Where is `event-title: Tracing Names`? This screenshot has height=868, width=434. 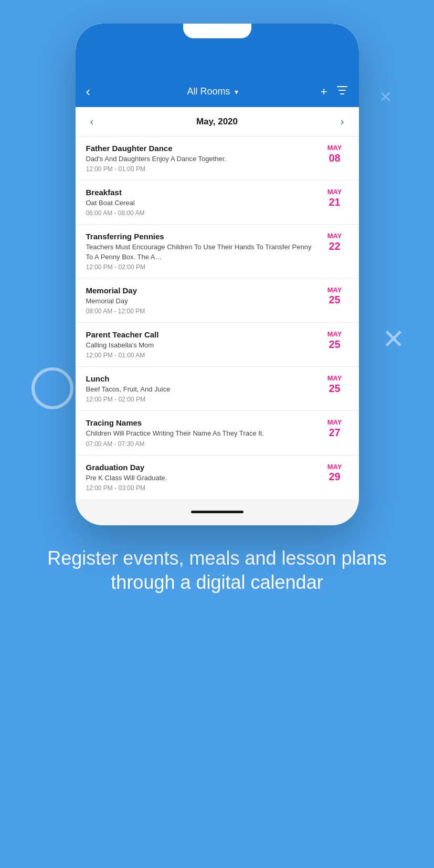 event-title: Tracing Names is located at coordinates (199, 423).